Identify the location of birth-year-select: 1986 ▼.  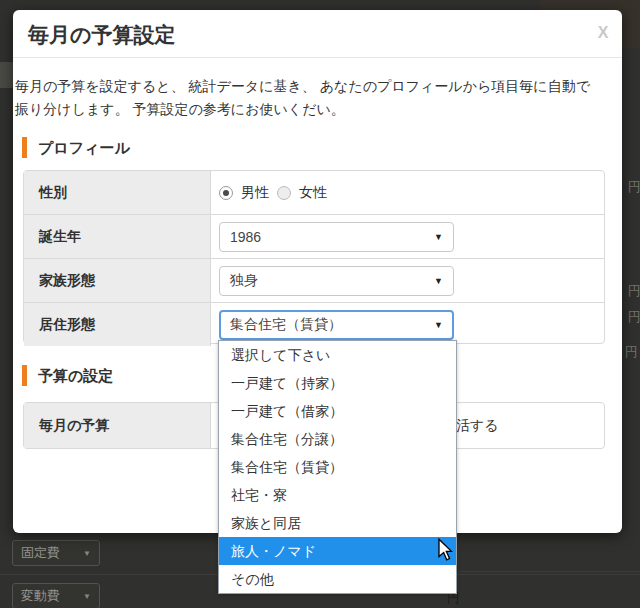
(336, 237).